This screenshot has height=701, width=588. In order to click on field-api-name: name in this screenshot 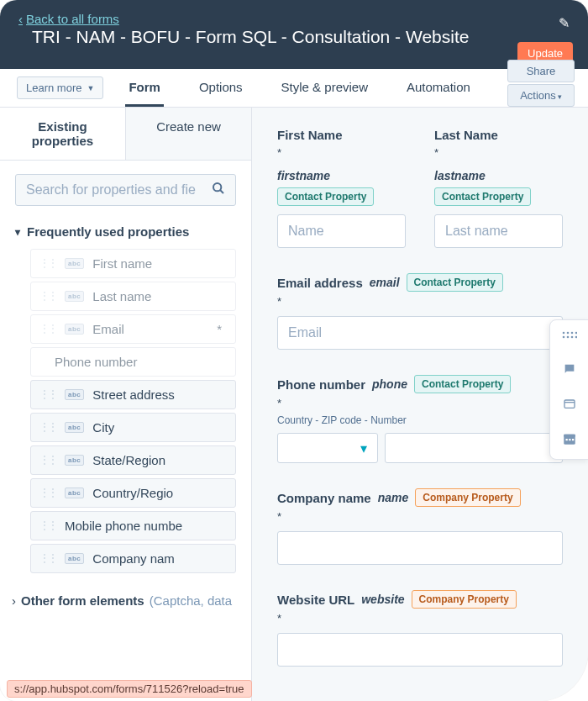, I will do `click(393, 498)`.